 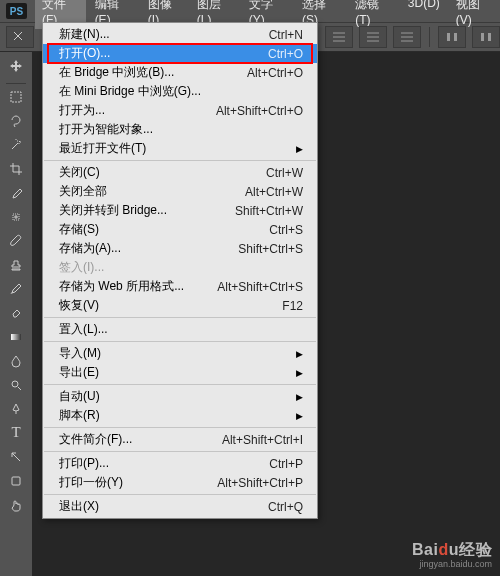 What do you see at coordinates (16, 312) in the screenshot?
I see `eraser-tool-icon` at bounding box center [16, 312].